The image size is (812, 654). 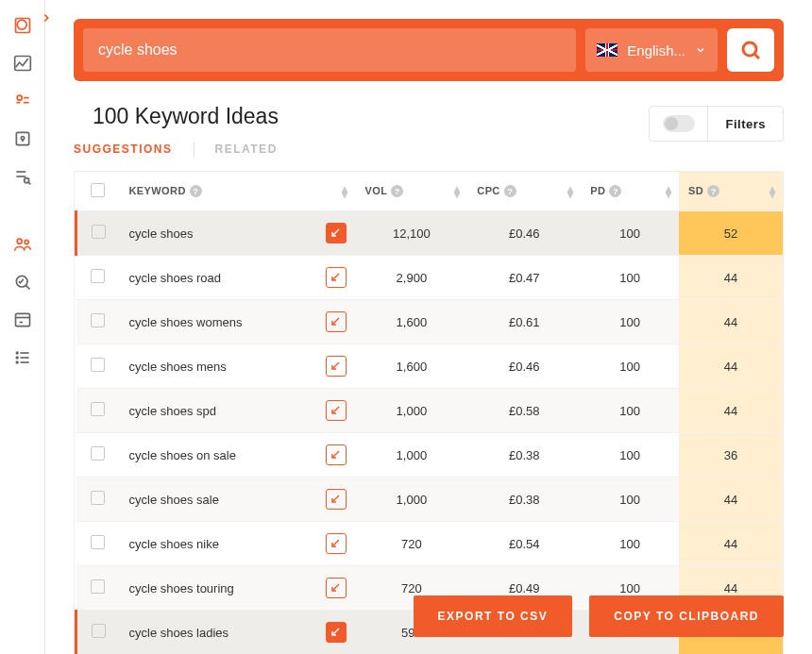 What do you see at coordinates (48, 20) in the screenshot?
I see `collapse-sidebar-icon` at bounding box center [48, 20].